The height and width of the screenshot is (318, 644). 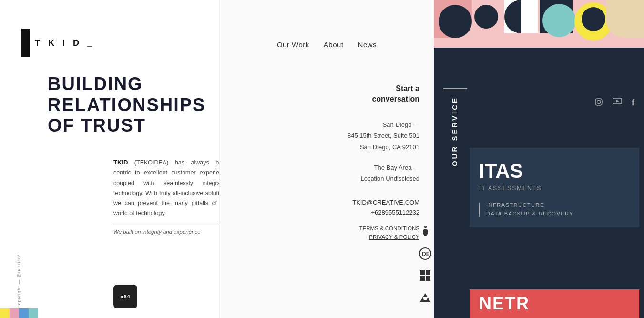 I want to click on hero-title: BUILDING RELATIONSHIPS OF TRUST, so click(x=127, y=105).